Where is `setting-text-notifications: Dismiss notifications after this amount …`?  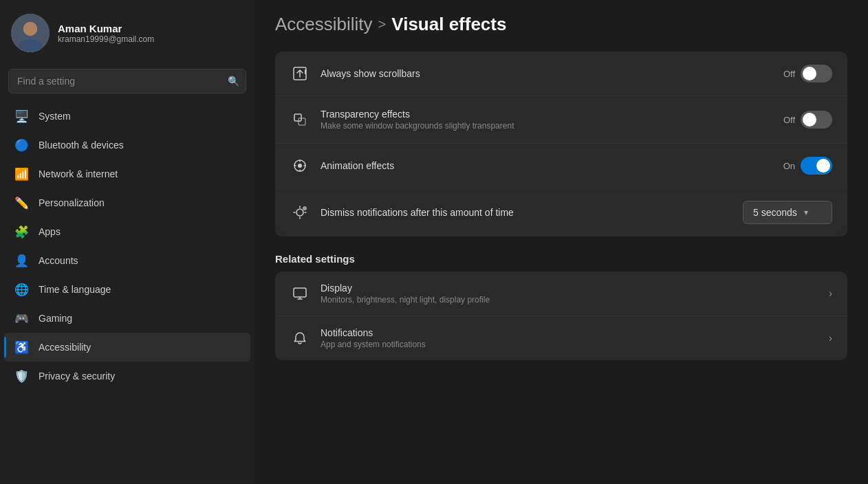
setting-text-notifications: Dismiss notifications after this amount … is located at coordinates (526, 212).